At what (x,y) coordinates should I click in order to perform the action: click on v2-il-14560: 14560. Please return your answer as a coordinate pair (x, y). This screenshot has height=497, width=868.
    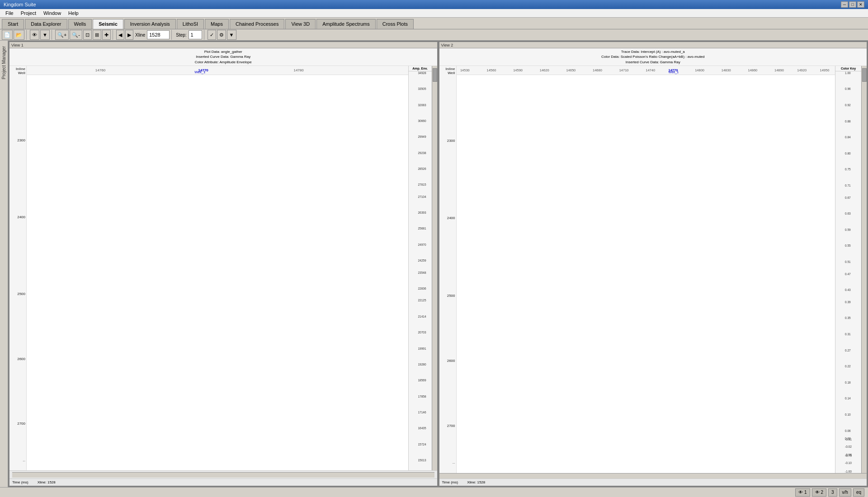
    Looking at the image, I should click on (492, 70).